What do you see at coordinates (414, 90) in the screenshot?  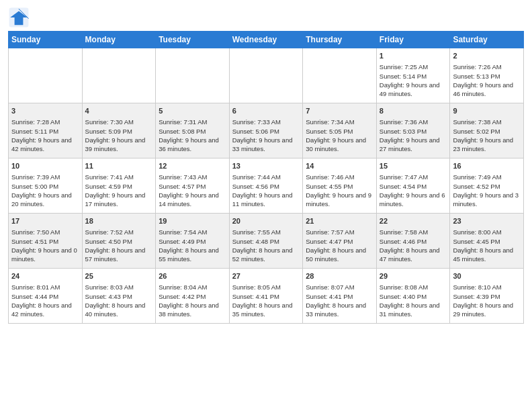 I see `day-info: Daylight: 9 hours and 49 minutes.` at bounding box center [414, 90].